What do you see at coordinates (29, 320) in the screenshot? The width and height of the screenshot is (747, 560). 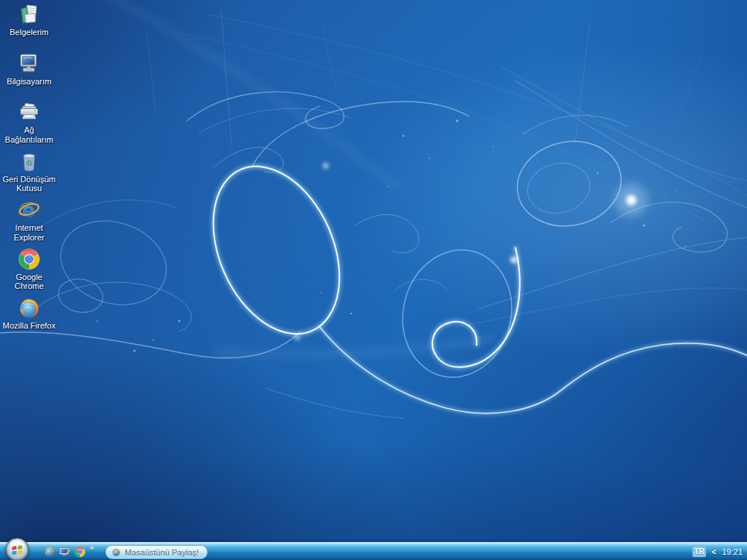 I see `desktop-icon-mozilla-firefox: Mozilla Firefox` at bounding box center [29, 320].